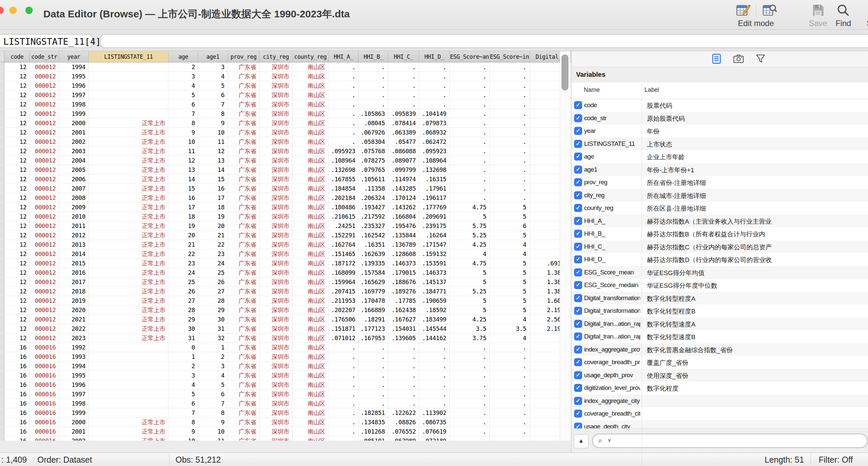  Describe the element at coordinates (183, 216) in the screenshot. I see `cell-age: 18` at that location.